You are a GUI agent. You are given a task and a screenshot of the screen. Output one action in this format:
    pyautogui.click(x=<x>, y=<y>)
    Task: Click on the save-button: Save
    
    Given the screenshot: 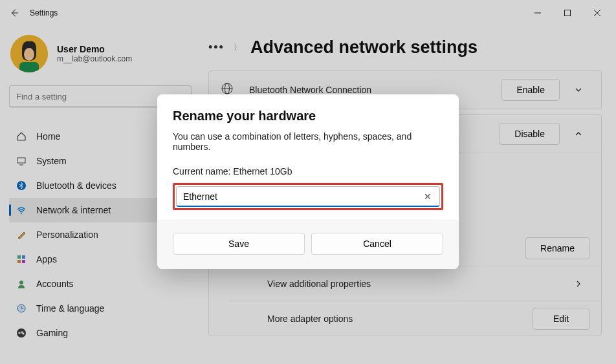 What is the action you would take?
    pyautogui.click(x=239, y=244)
    